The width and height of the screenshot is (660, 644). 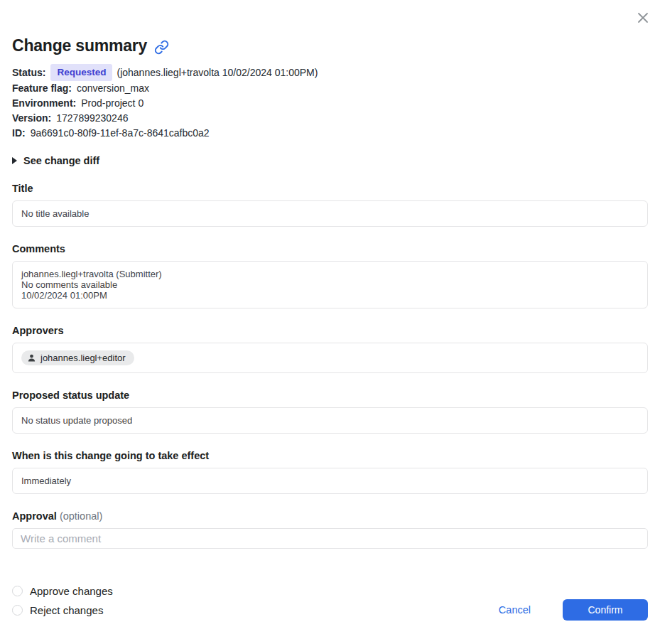 I want to click on approval-label-text: Approval, so click(x=34, y=516).